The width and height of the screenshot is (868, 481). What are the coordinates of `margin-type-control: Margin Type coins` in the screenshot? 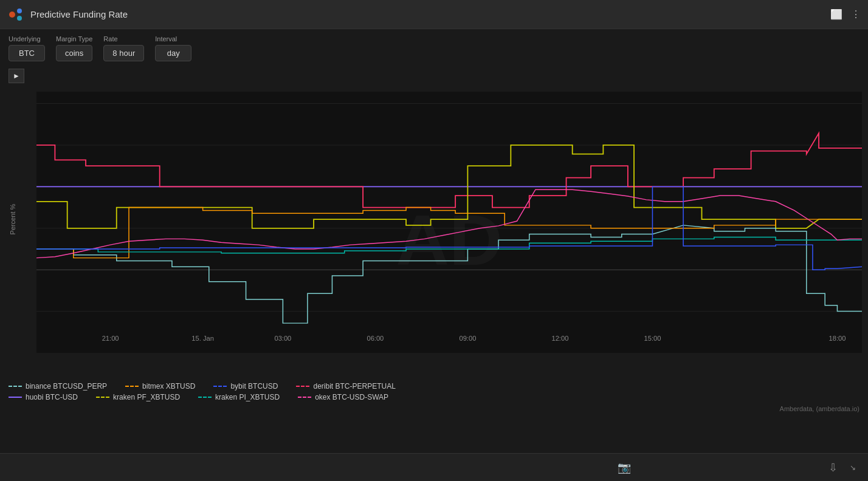 It's located at (74, 49).